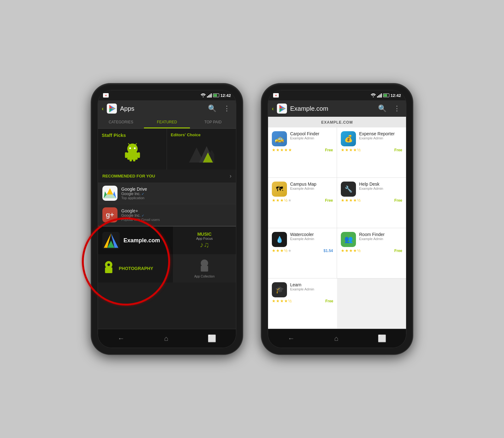  What do you see at coordinates (372, 203) in the screenshot?
I see `help-desk-item: 🔧 Help Desk Example Admin ★ ★ ★ ★ ½` at bounding box center [372, 203].